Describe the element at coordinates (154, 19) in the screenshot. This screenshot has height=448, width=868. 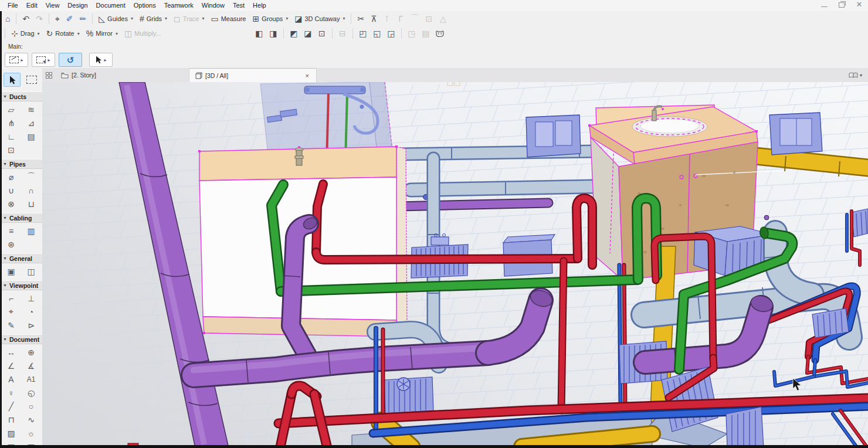
I see `grids-button: # Grids▾` at that location.